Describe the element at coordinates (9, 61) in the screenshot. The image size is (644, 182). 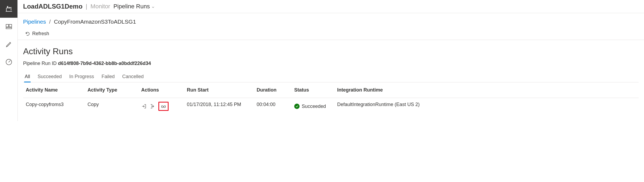
I see `sidebar` at that location.